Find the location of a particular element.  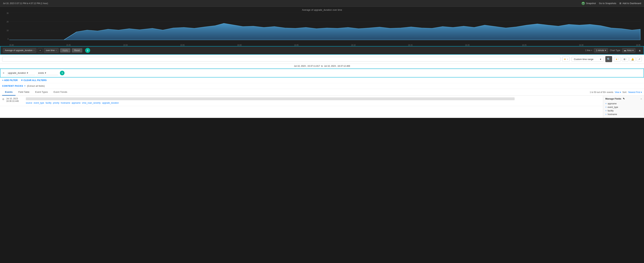

tab-field-table: Field Table is located at coordinates (24, 92).